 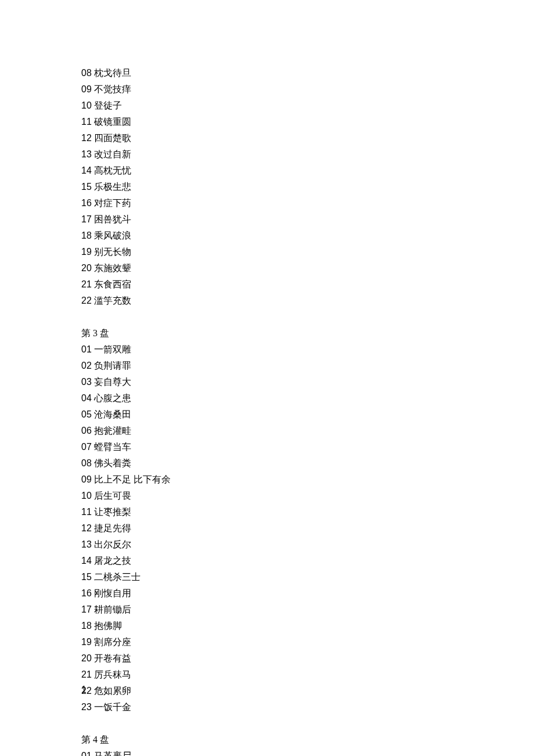 I want to click on list-item: 05 沧海桑田, so click(x=267, y=415).